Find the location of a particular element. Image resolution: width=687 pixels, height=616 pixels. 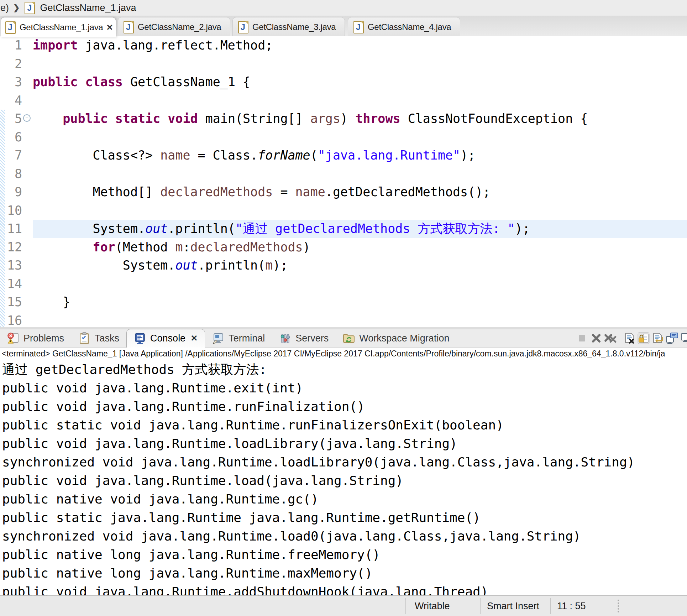

console-output-line: synchronized void java.lang.Runtime.load… is located at coordinates (344, 462).